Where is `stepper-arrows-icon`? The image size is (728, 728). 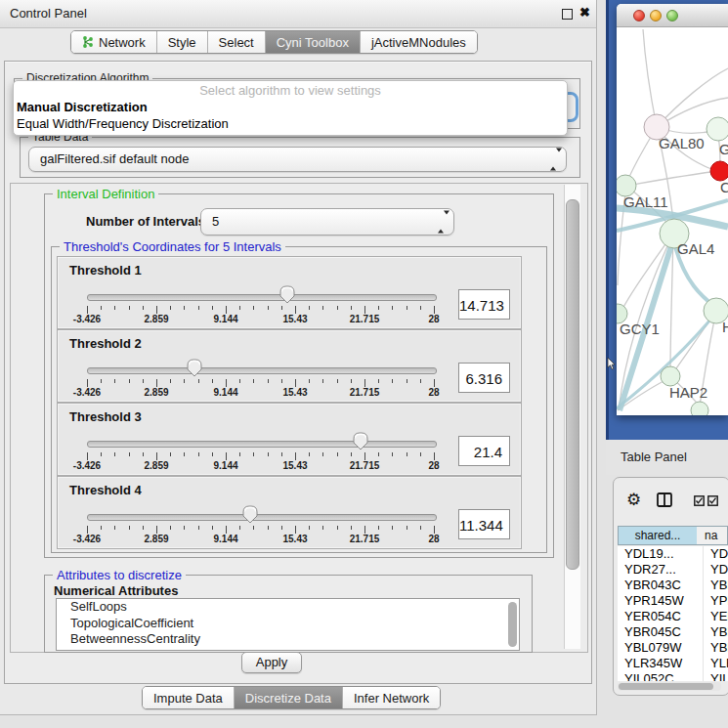
stepper-arrows-icon is located at coordinates (553, 160).